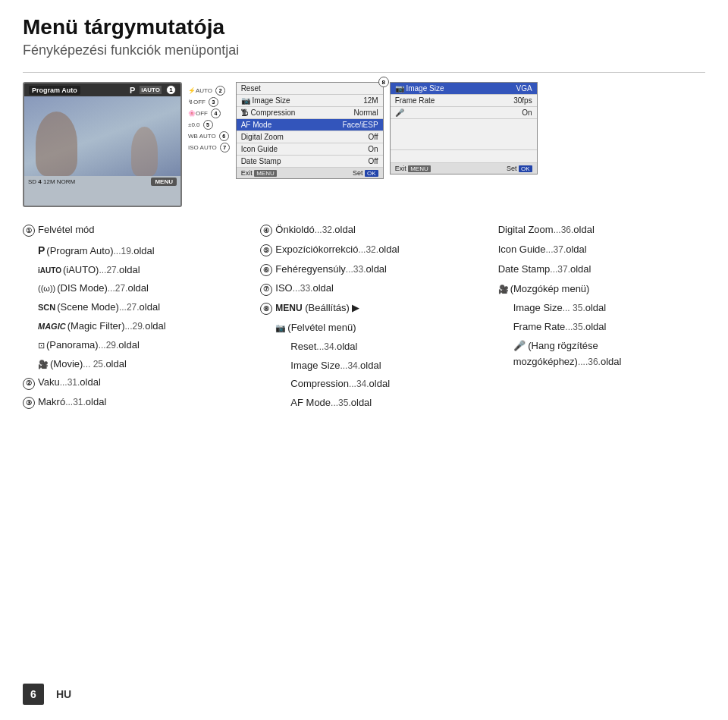 The image size is (728, 720). I want to click on menu2-row-audio: 🎤On, so click(464, 113).